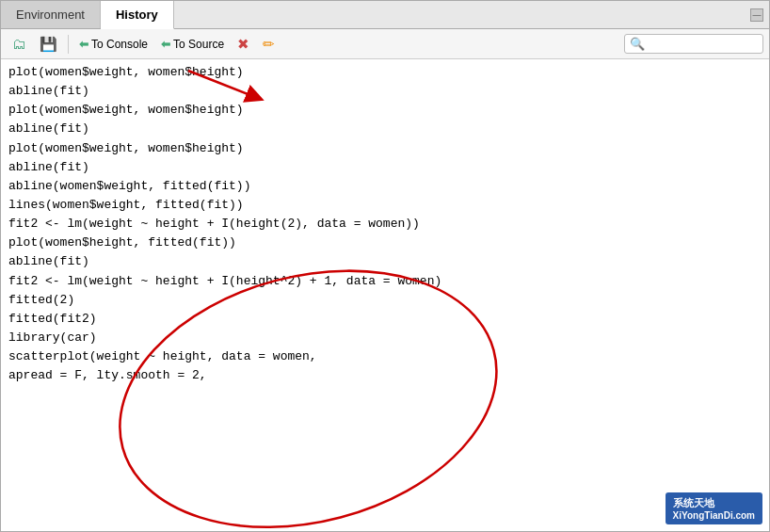 Image resolution: width=770 pixels, height=532 pixels. What do you see at coordinates (637, 43) in the screenshot?
I see `search-icon: 🔍` at bounding box center [637, 43].